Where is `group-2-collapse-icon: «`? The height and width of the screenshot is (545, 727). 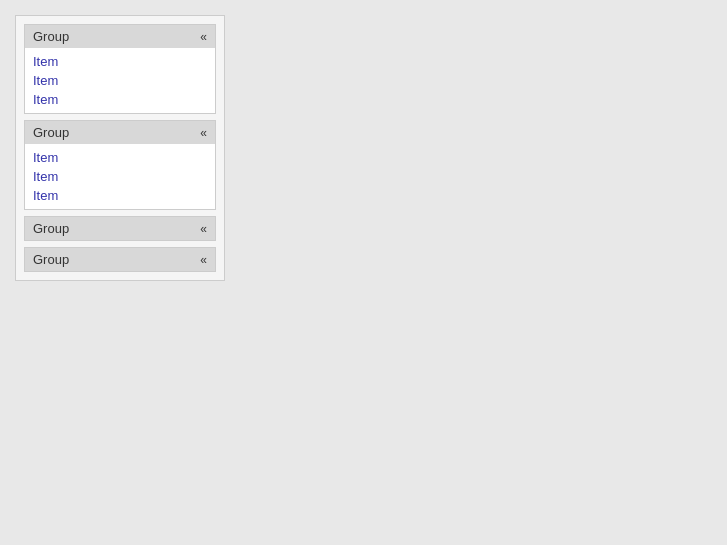 group-2-collapse-icon: « is located at coordinates (204, 133).